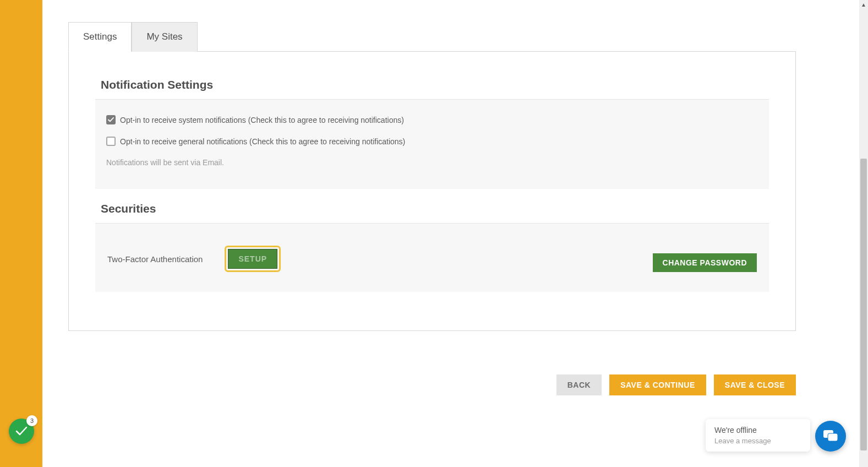 The height and width of the screenshot is (467, 868). Describe the element at coordinates (253, 259) in the screenshot. I see `setup-highlight: SETUP` at that location.